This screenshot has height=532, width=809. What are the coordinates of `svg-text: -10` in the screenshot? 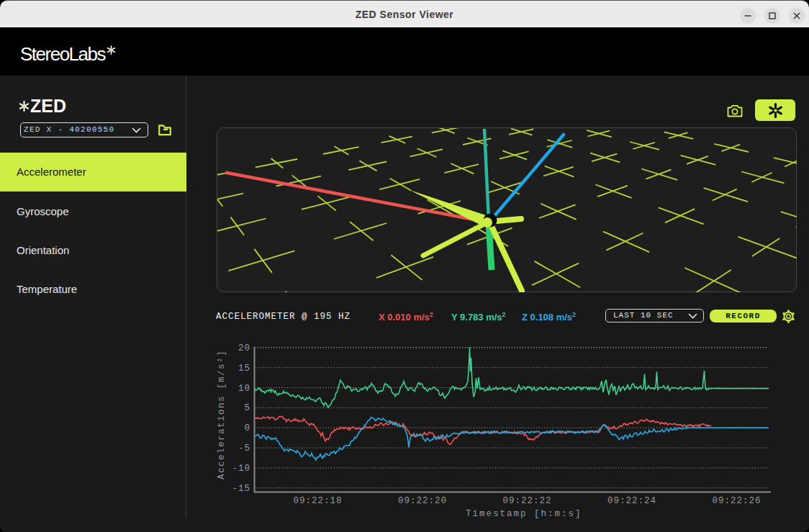 It's located at (241, 469).